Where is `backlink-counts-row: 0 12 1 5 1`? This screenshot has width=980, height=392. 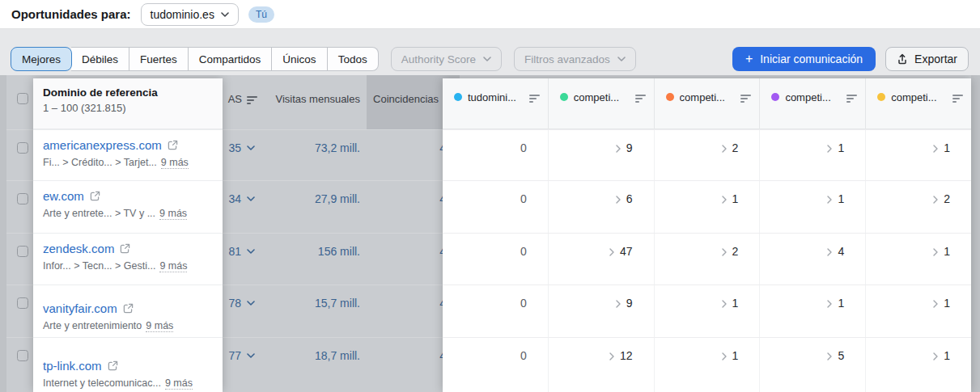
backlink-counts-row: 0 12 1 5 1 is located at coordinates (707, 365).